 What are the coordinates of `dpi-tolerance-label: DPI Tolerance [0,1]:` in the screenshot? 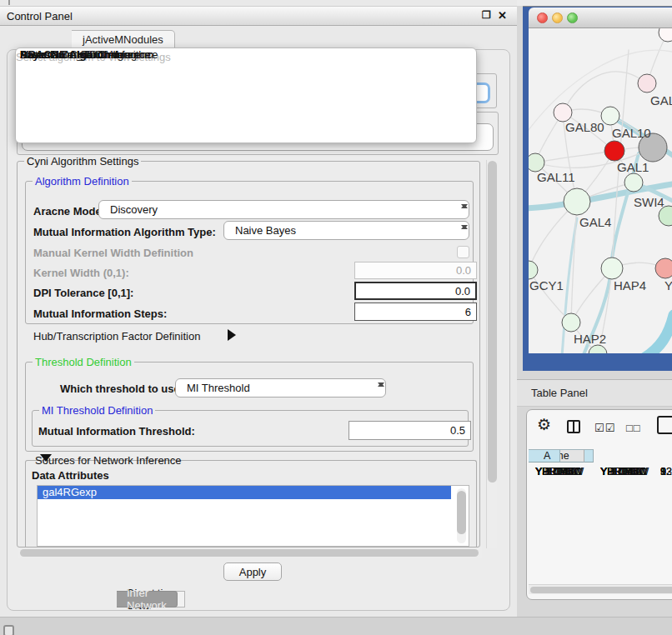 It's located at (83, 293).